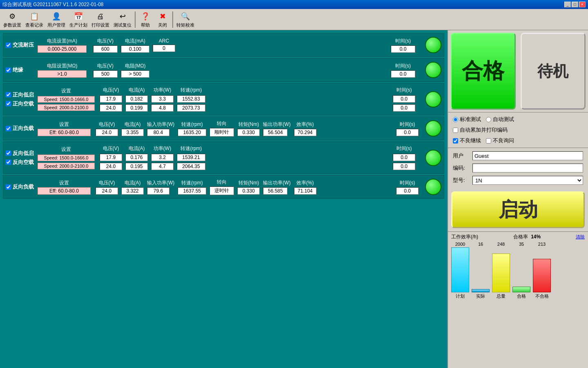  I want to click on pass-button: 合格, so click(483, 71).